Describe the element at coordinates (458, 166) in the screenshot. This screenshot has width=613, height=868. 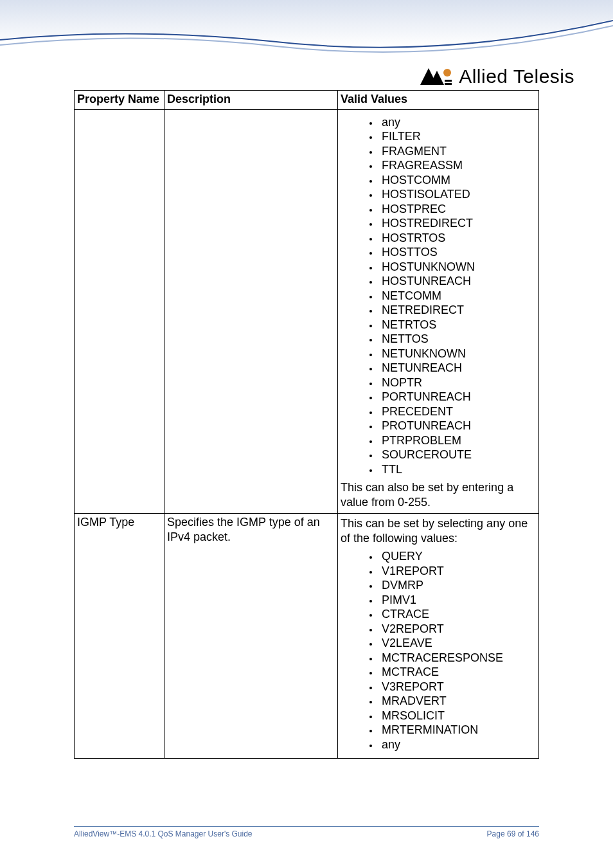
I see `list-item: FRAGREASSM` at that location.